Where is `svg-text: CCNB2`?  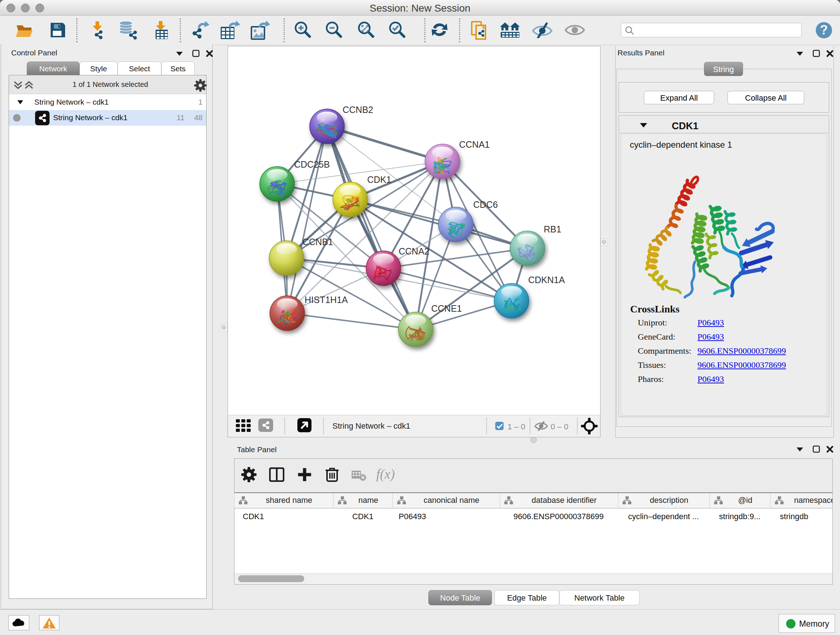 svg-text: CCNB2 is located at coordinates (358, 109).